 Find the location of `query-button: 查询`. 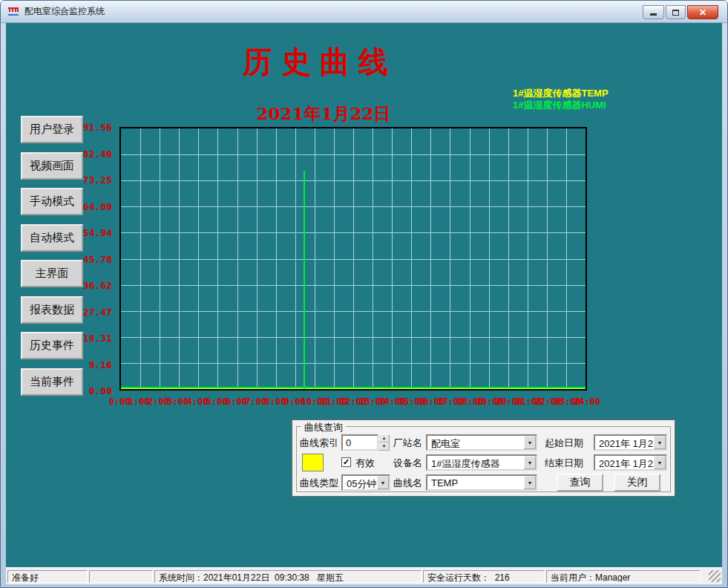

query-button: 查询 is located at coordinates (580, 483).